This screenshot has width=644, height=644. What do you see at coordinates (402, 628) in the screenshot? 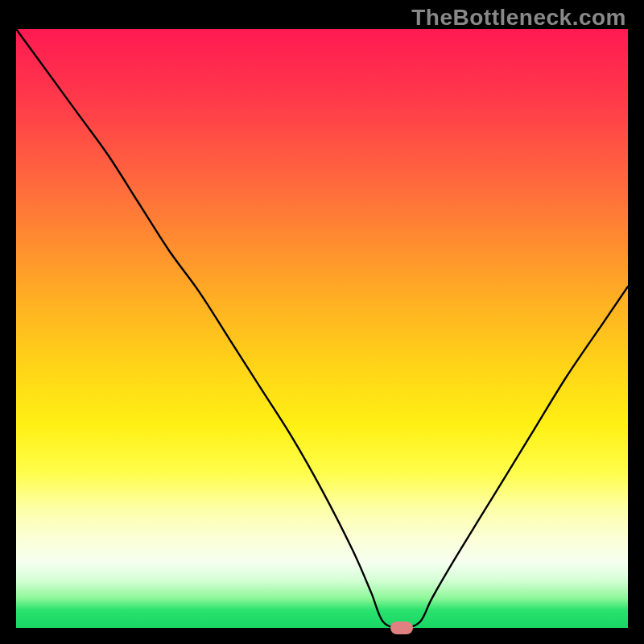
I see `optimal-marker` at bounding box center [402, 628].